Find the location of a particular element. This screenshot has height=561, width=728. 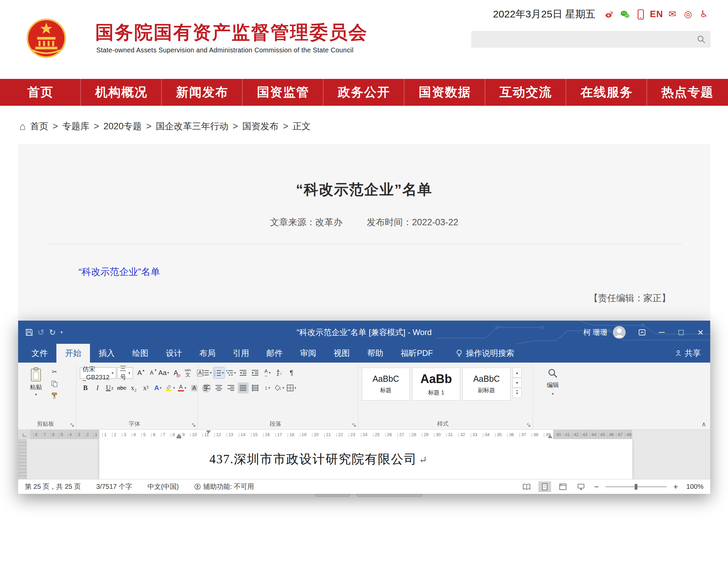

ribbon-tab: 布局 is located at coordinates (207, 353).